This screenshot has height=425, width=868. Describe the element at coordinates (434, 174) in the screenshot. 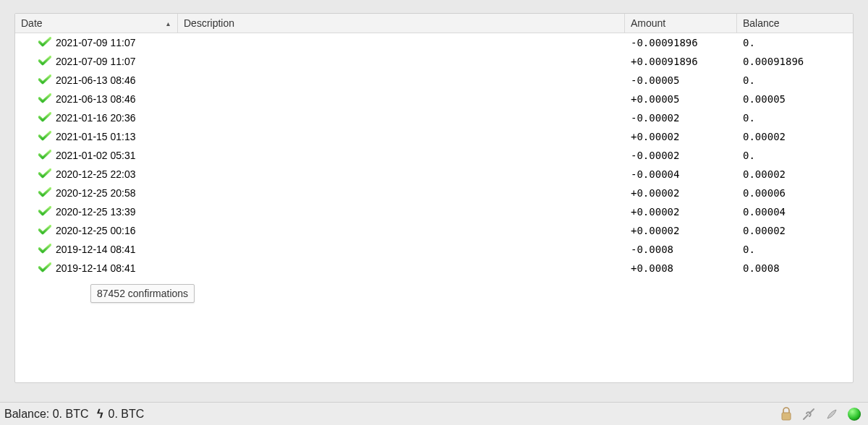

I see `table-row: 2020-12-25 22:03-0.000040.00002` at that location.